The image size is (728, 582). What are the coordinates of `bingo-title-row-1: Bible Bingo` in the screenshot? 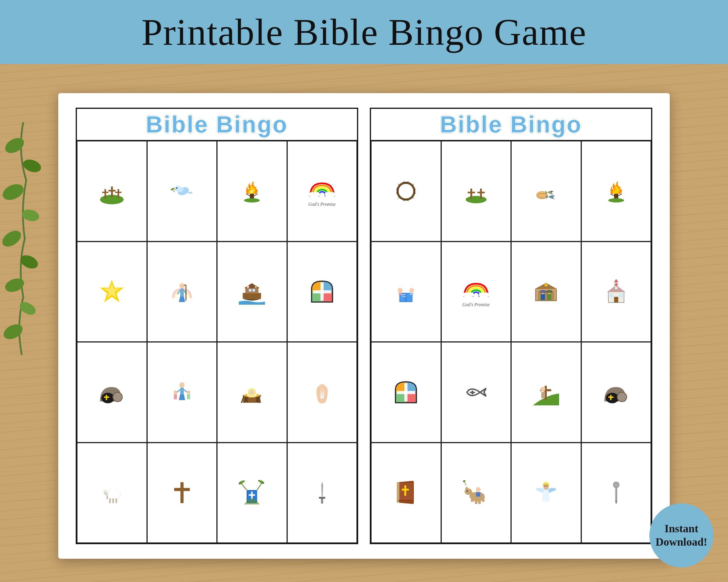 It's located at (217, 125).